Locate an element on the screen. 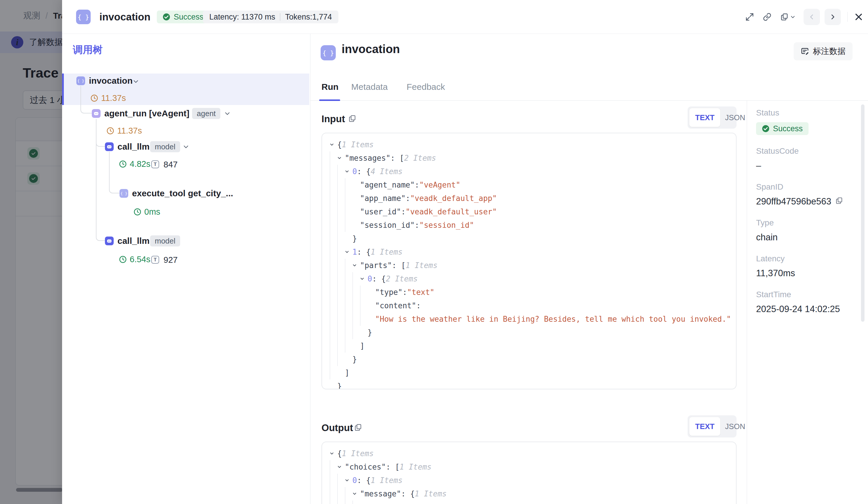 This screenshot has height=504, width=868. close-icon is located at coordinates (858, 17).